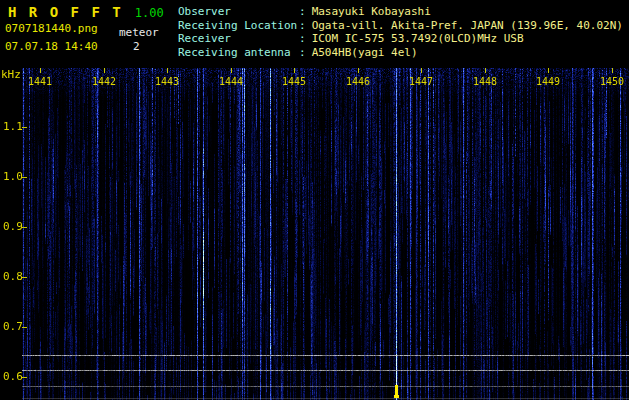 The height and width of the screenshot is (400, 629). Describe the element at coordinates (136, 46) in the screenshot. I see `meteor-count: 2` at that location.